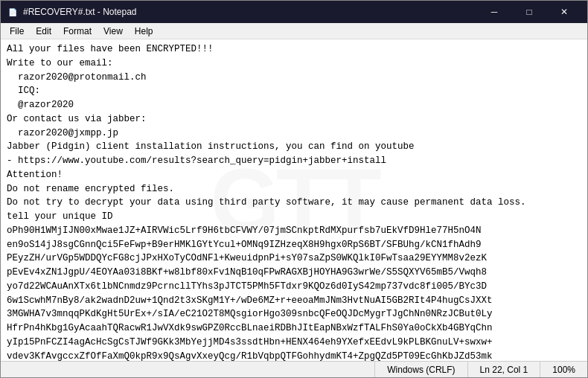 This screenshot has height=378, width=588. What do you see at coordinates (421, 369) in the screenshot?
I see `status-line-ending: Windows (CRLF)` at bounding box center [421, 369].